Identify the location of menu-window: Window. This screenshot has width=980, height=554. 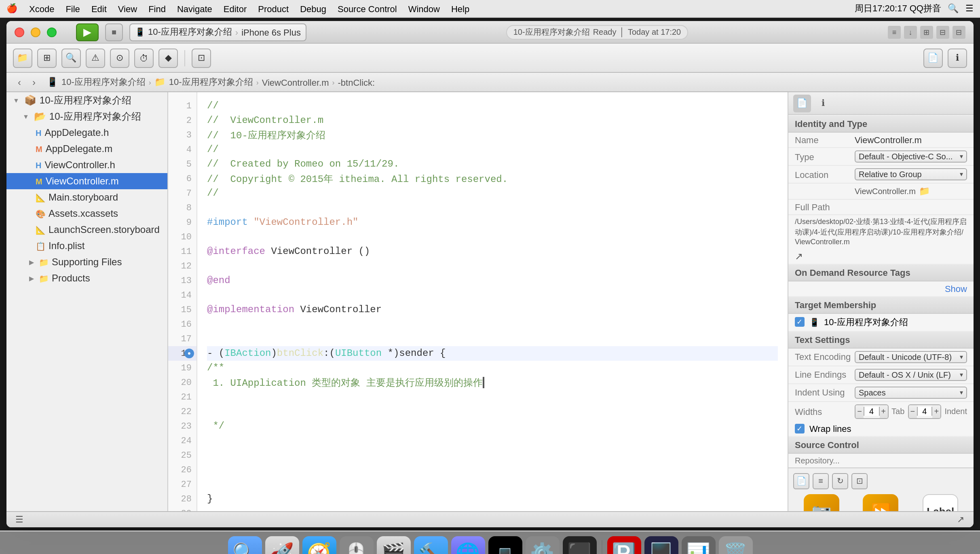
(424, 8).